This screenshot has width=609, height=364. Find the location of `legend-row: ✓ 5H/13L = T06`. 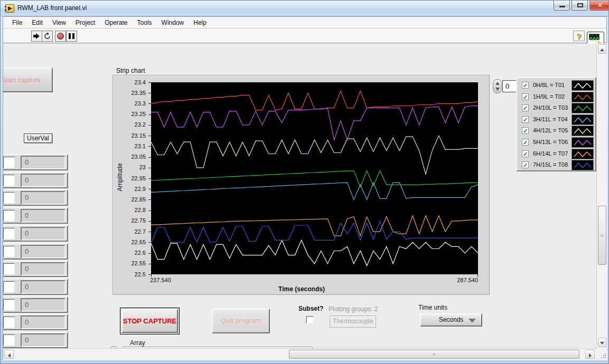

legend-row: ✓ 5H/13L = T06 is located at coordinates (556, 142).